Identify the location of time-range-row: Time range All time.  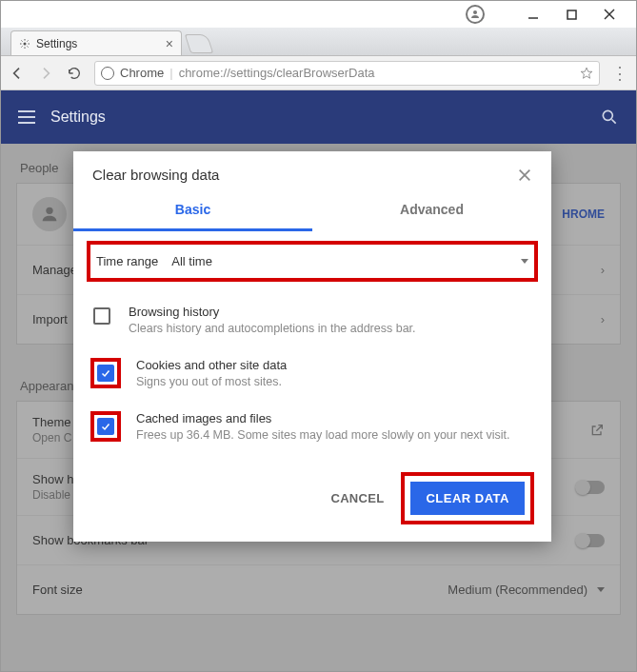
(312, 261).